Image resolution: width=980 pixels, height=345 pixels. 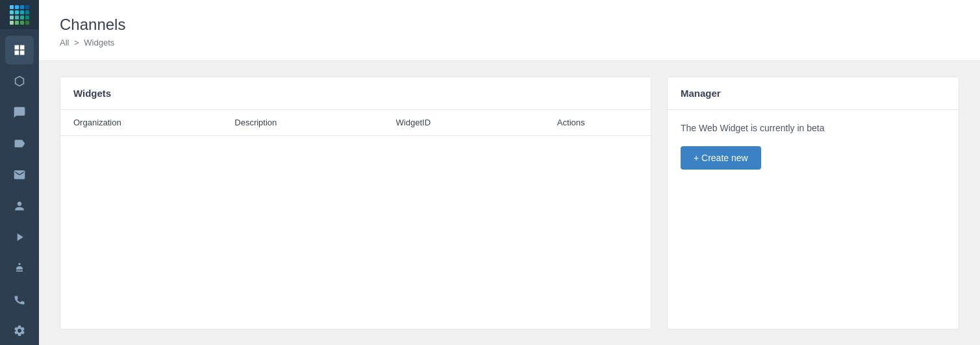 What do you see at coordinates (356, 123) in the screenshot?
I see `table-header-row: Organization Description WidgetID Action…` at bounding box center [356, 123].